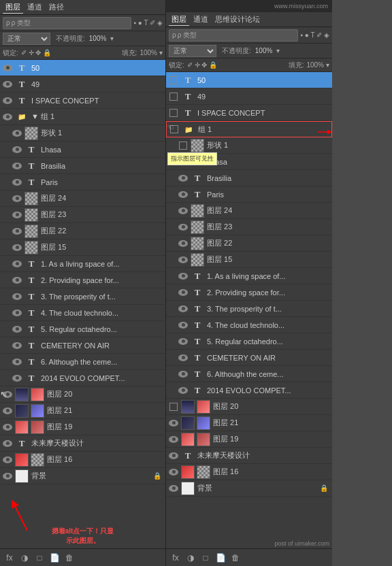 This screenshot has height=566, width=392. What do you see at coordinates (17, 231) in the screenshot?
I see `eye-22-left` at bounding box center [17, 231].